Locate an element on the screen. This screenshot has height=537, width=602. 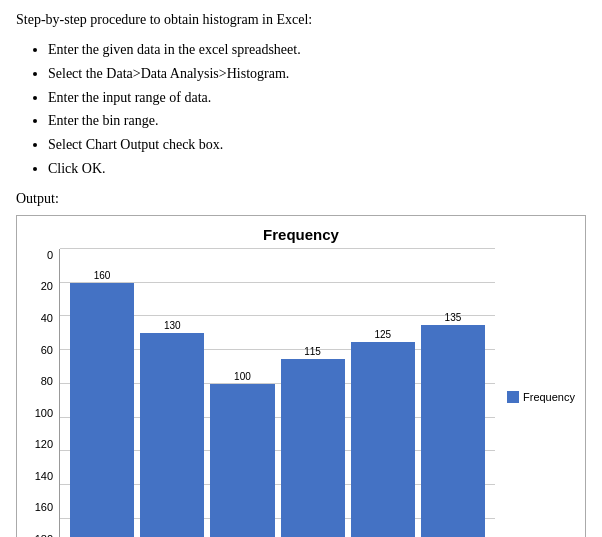
bar-wrap: 160 is located at coordinates (102, 393).